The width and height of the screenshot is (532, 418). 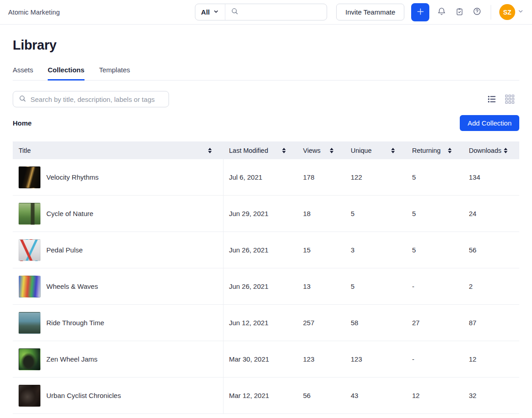 I want to click on list-view-icon, so click(x=492, y=102).